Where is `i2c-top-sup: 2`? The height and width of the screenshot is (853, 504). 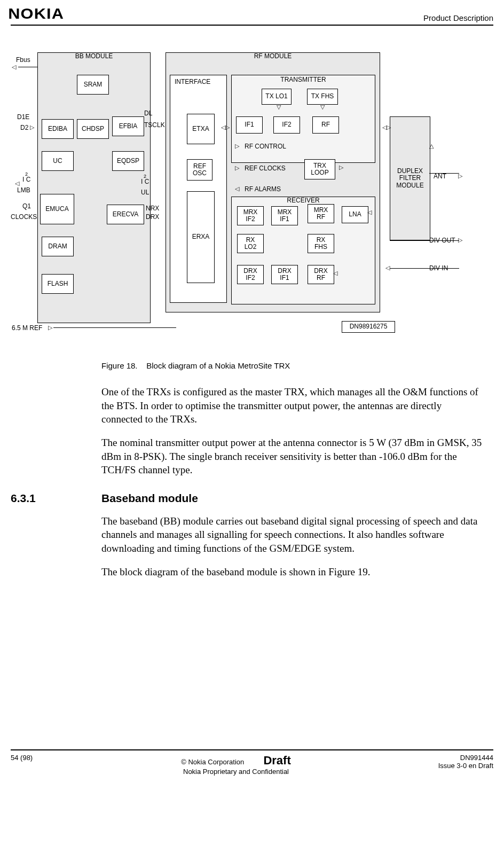 i2c-top-sup: 2 is located at coordinates (27, 175).